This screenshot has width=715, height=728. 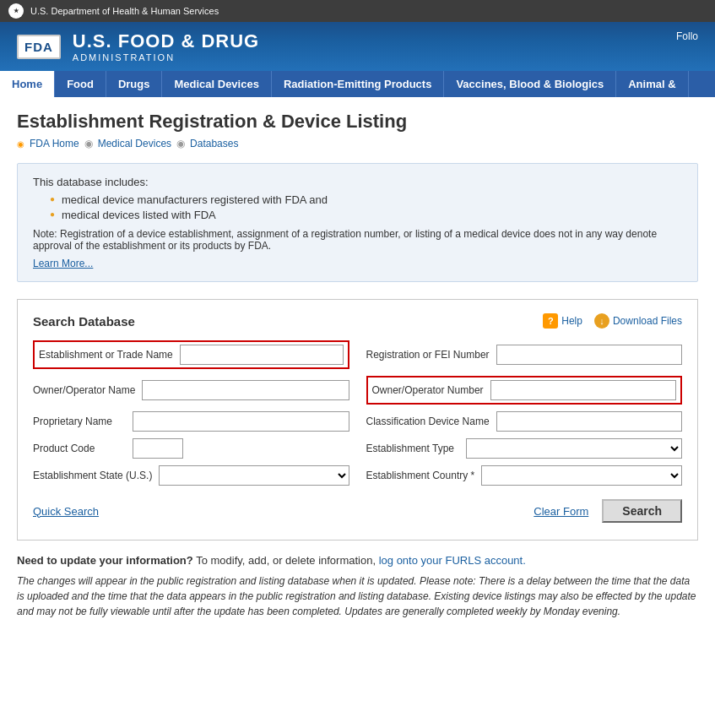 I want to click on quick-search-link: Quick Search, so click(x=66, y=512).